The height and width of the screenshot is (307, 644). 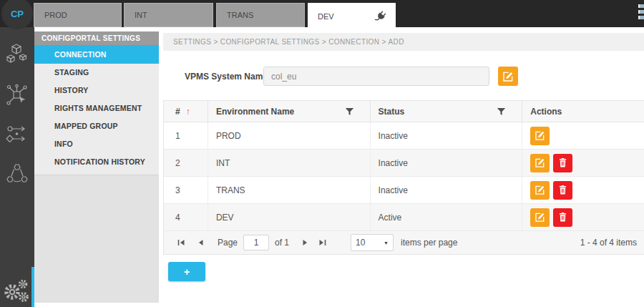 What do you see at coordinates (282, 243) in the screenshot?
I see `page-of-label: of 1` at bounding box center [282, 243].